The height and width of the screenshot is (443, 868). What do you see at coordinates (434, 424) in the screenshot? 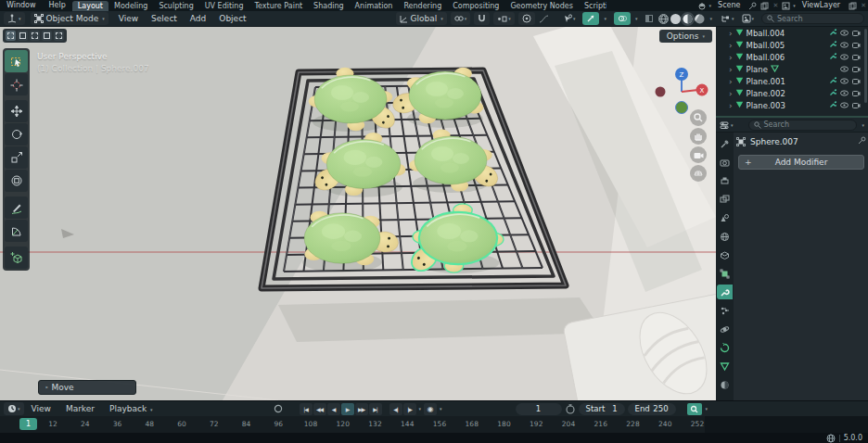
I see `timeline-ruler: 1224364860728496108120132144156168180192…` at bounding box center [434, 424].